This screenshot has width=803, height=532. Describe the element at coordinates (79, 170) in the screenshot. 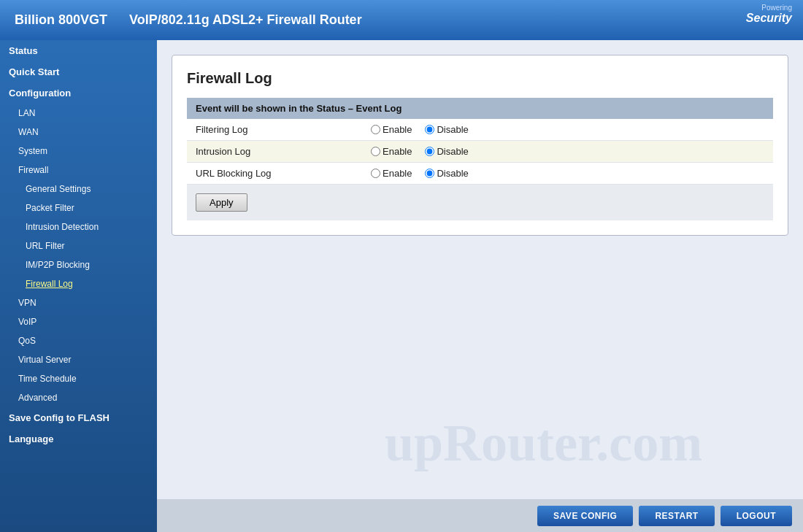

I see `sidebar-item-firewall: Firewall` at that location.